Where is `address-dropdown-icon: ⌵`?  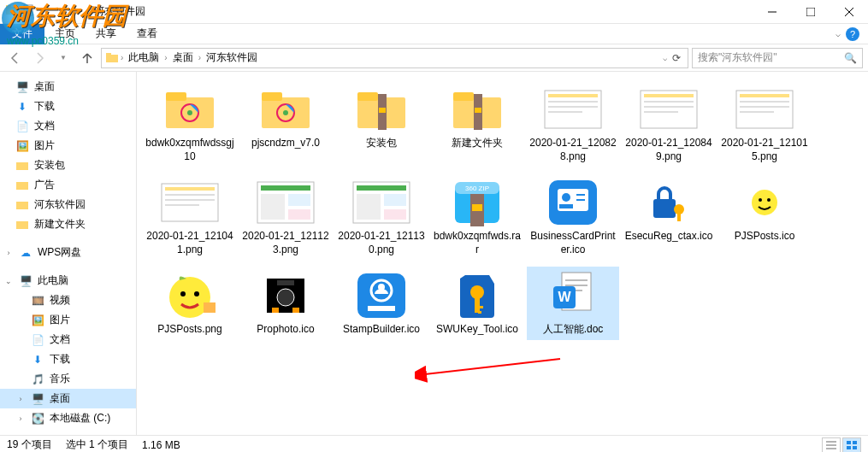
address-dropdown-icon: ⌵ is located at coordinates (665, 58).